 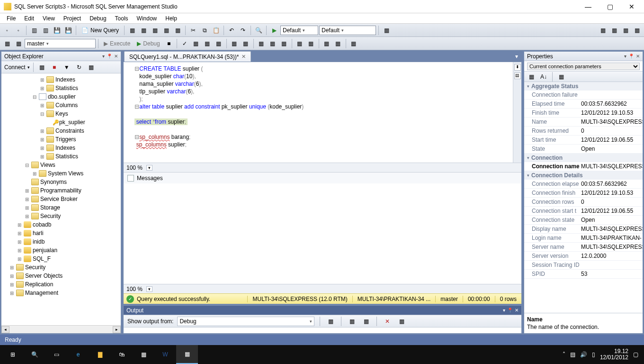 I want to click on property-row: Connection stateOpen, so click(x=583, y=220).